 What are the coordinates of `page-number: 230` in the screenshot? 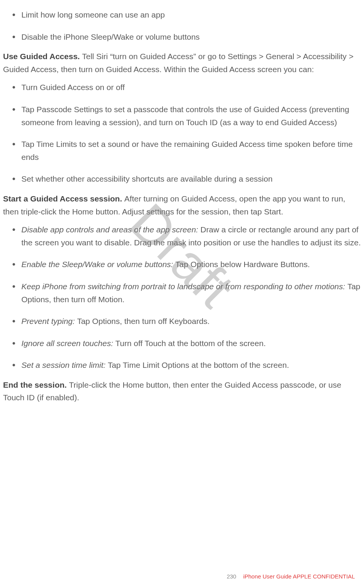 It's located at (231, 576).